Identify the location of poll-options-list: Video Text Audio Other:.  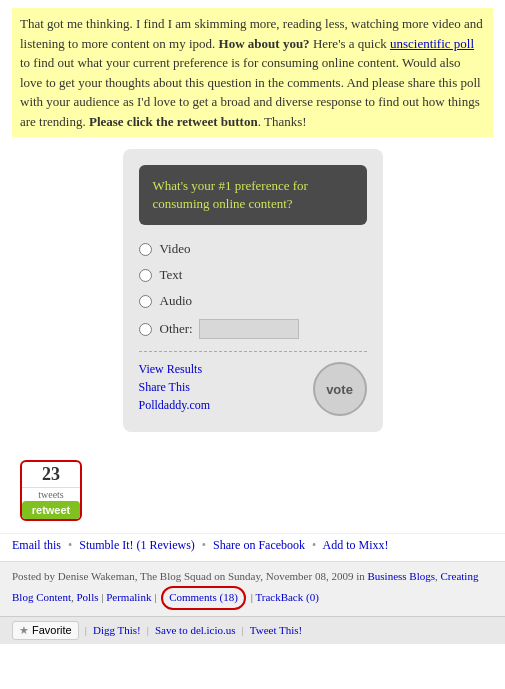
(253, 290).